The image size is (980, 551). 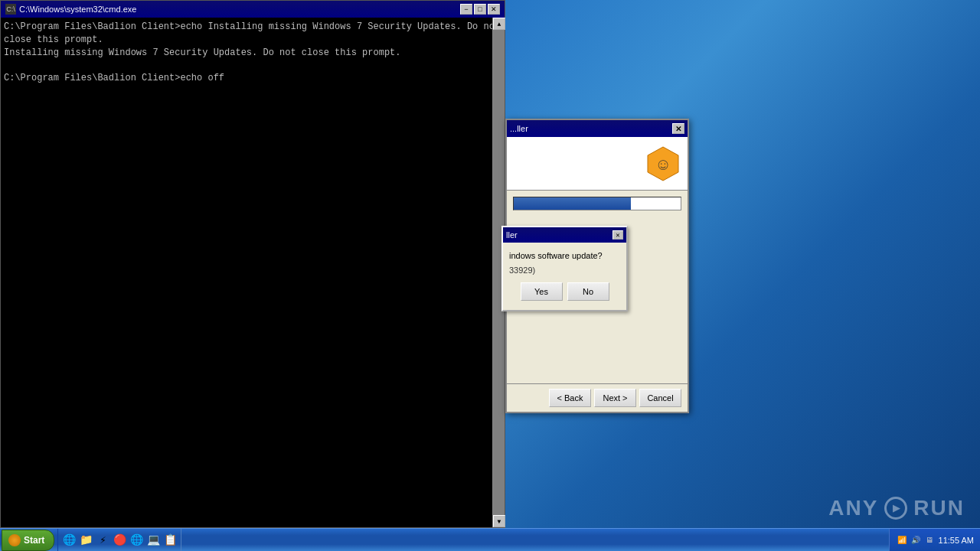 I want to click on ql-icon-av: 🔴, so click(x=119, y=540).